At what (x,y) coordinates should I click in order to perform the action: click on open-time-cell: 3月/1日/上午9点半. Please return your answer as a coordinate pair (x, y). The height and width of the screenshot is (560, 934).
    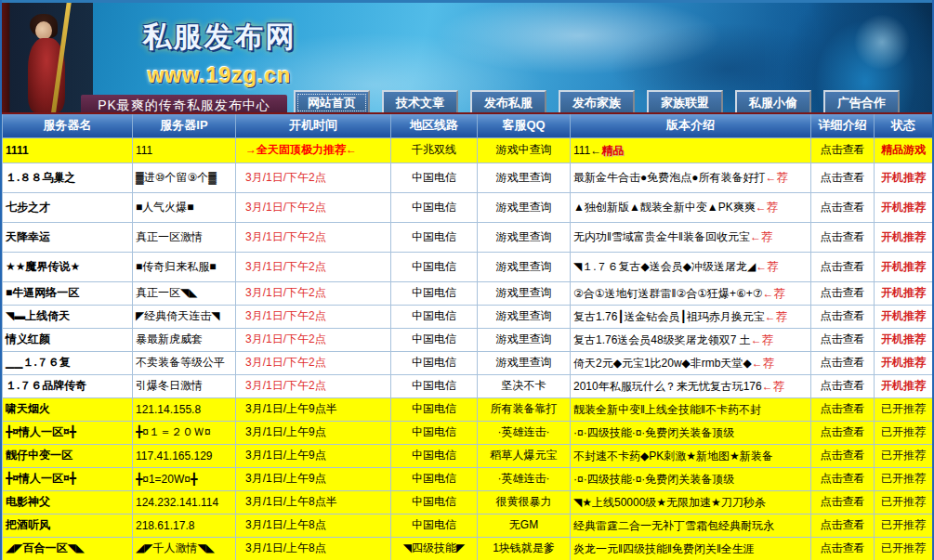
    Looking at the image, I should click on (314, 409).